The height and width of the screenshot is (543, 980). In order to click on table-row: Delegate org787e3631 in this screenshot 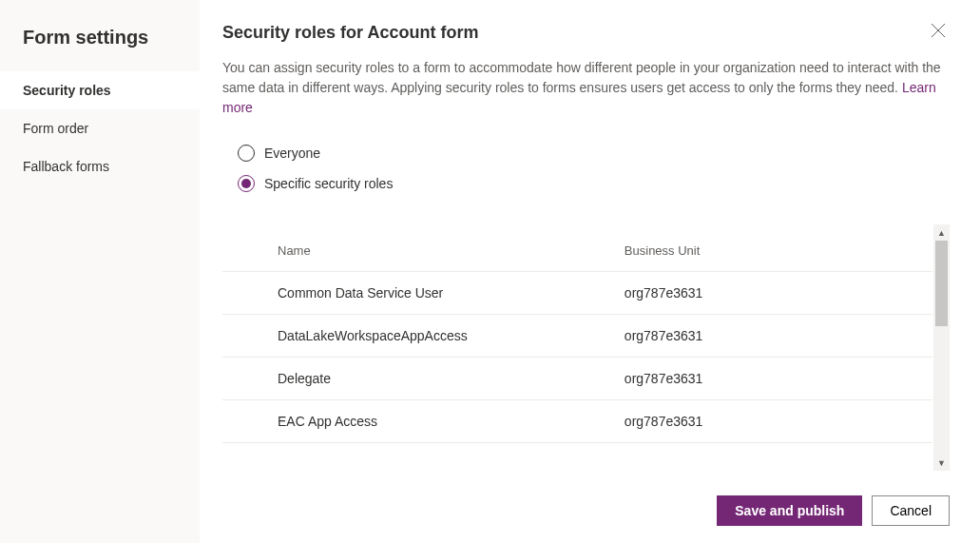, I will do `click(578, 378)`.